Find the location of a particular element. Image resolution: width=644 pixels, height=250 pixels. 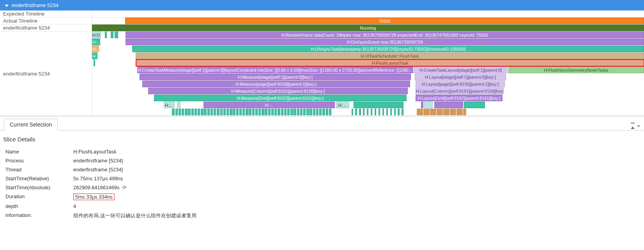

slice: H… is located at coordinates (95, 56).